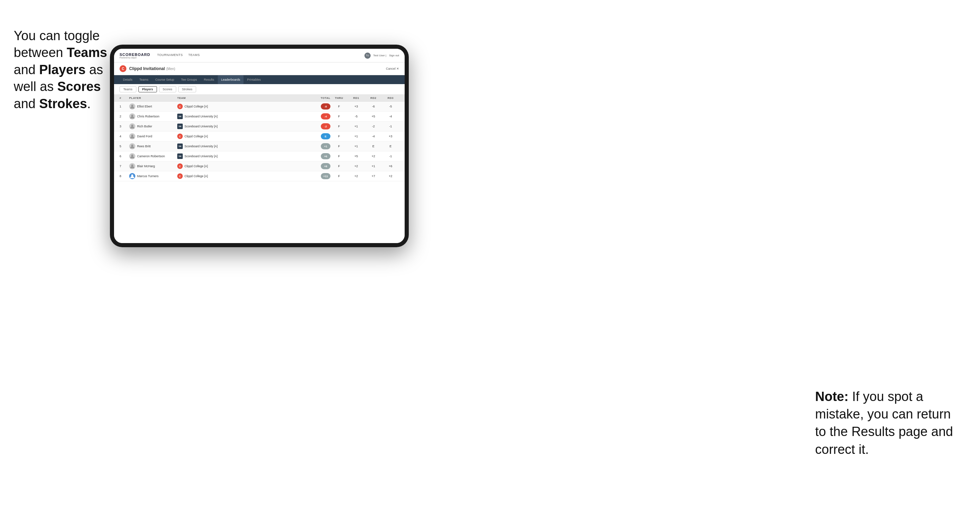 This screenshot has width=980, height=527. What do you see at coordinates (242, 126) in the screenshot?
I see `team-cell: SB Scoreboard University [A]` at bounding box center [242, 126].